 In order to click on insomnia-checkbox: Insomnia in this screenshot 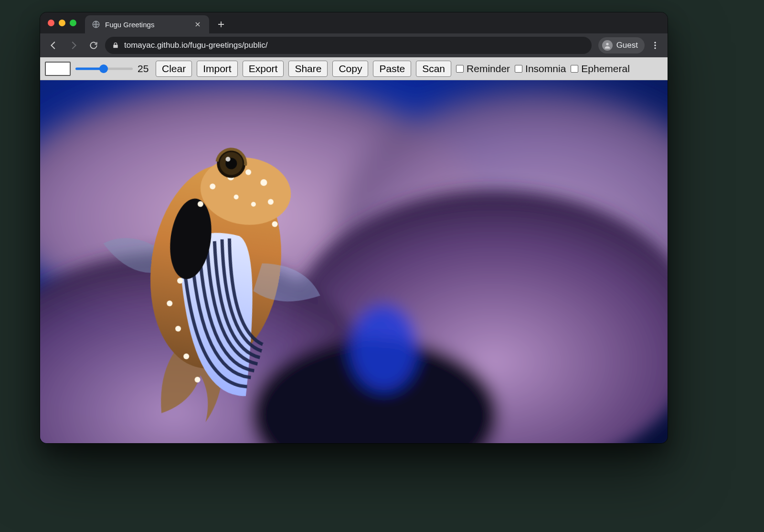, I will do `click(541, 69)`.